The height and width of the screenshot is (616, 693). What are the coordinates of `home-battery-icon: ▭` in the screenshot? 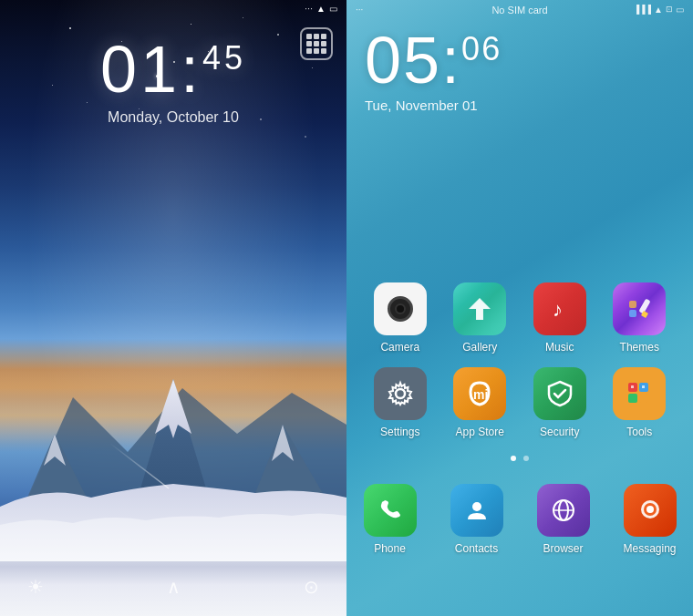 It's located at (680, 9).